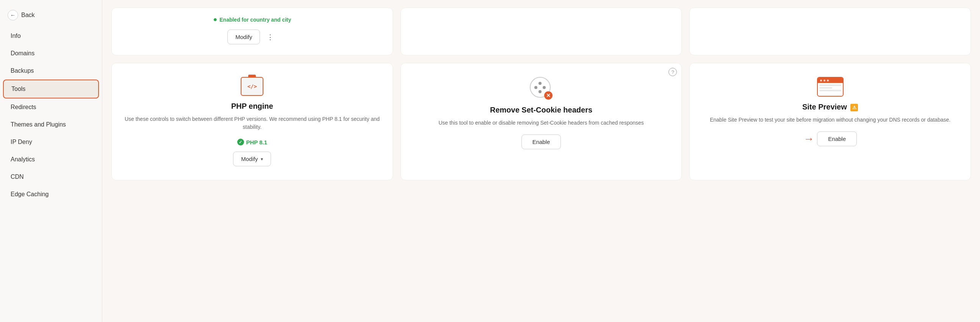  What do you see at coordinates (51, 107) in the screenshot?
I see `sidebar-item-redirects: Redirects` at bounding box center [51, 107].